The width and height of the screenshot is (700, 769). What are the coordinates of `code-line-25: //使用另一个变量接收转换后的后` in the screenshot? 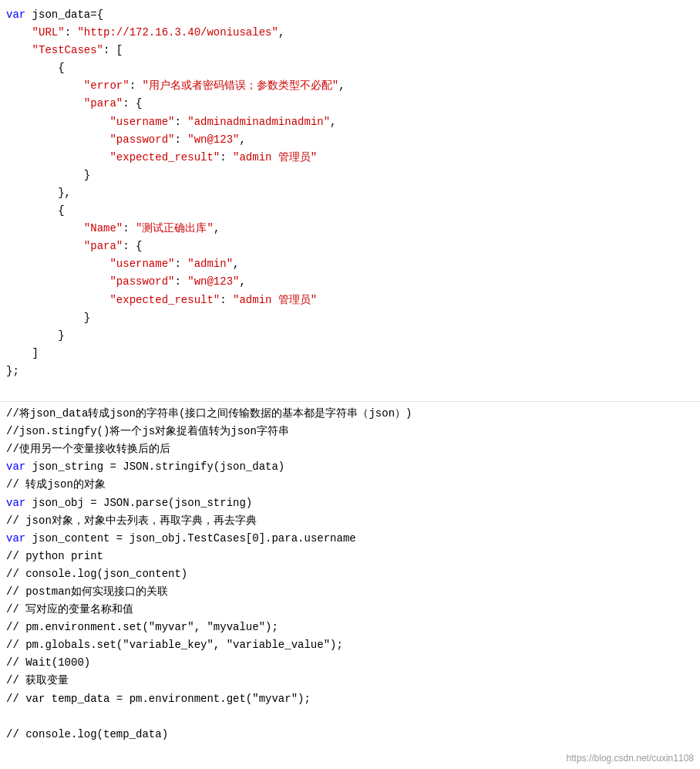 It's located at (350, 449).